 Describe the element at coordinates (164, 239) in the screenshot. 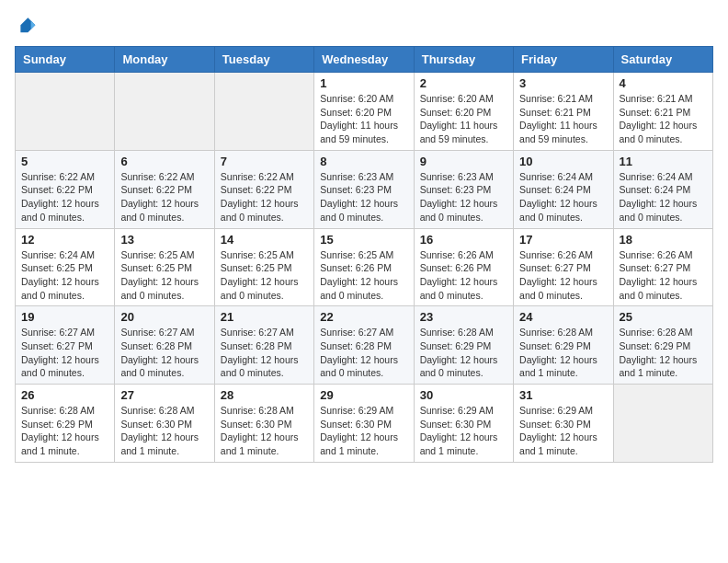

I see `day-number: 13` at that location.